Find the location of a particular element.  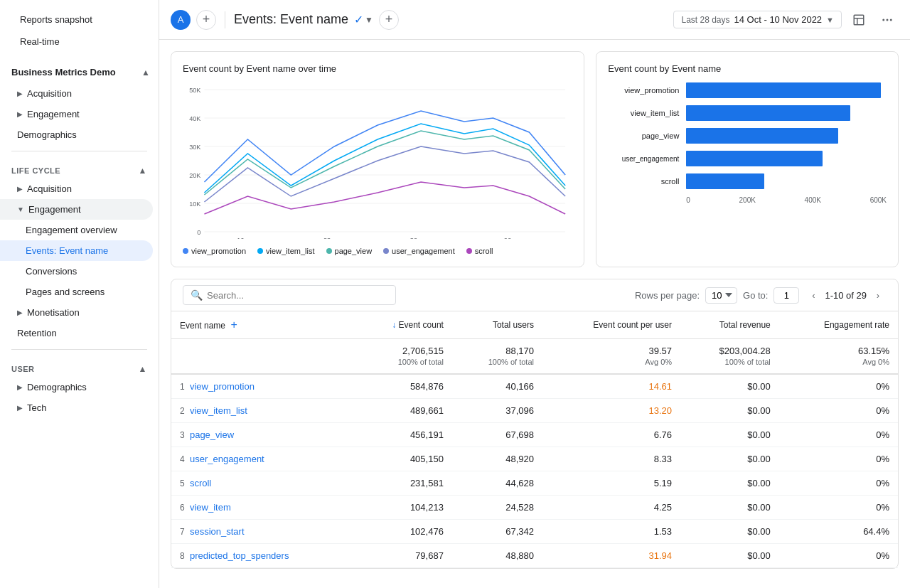

add-property-button: + is located at coordinates (206, 20).